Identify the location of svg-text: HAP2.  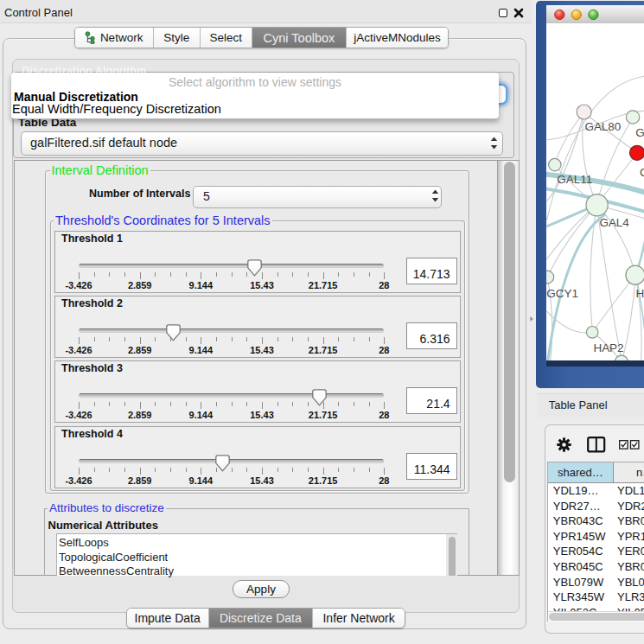
(609, 348).